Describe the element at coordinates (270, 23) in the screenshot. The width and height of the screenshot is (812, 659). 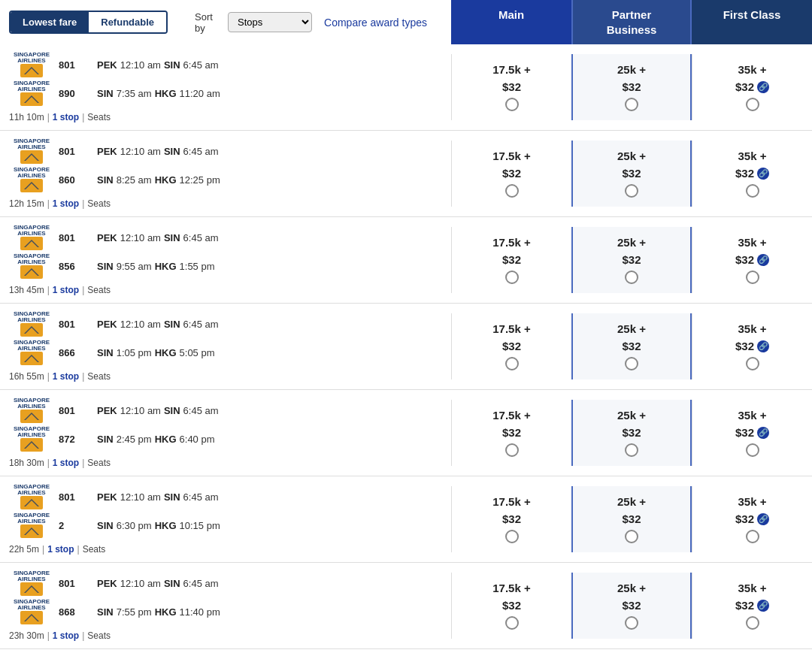
I see `sort-select: Stops Duration Departure Arrival` at that location.